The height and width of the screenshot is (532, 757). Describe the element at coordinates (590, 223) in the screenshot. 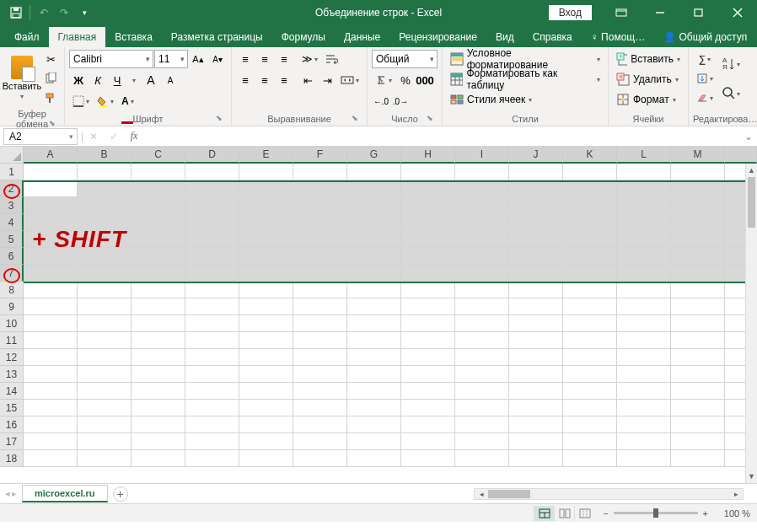

I see `cell-K4` at that location.